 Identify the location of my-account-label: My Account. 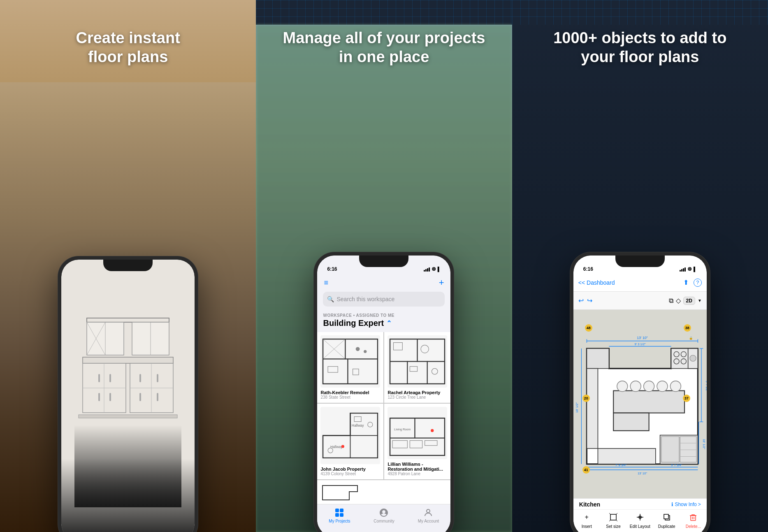
(429, 521).